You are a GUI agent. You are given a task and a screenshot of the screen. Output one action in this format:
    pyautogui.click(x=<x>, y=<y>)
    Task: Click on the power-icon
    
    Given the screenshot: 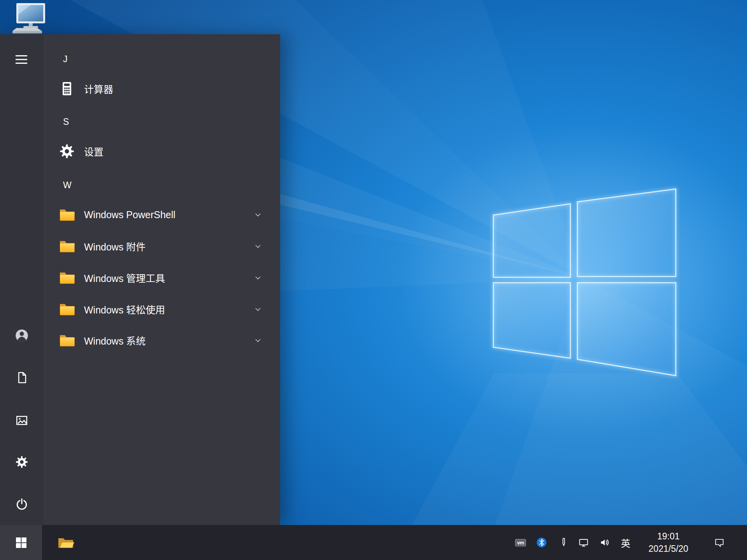 What is the action you would take?
    pyautogui.click(x=22, y=504)
    